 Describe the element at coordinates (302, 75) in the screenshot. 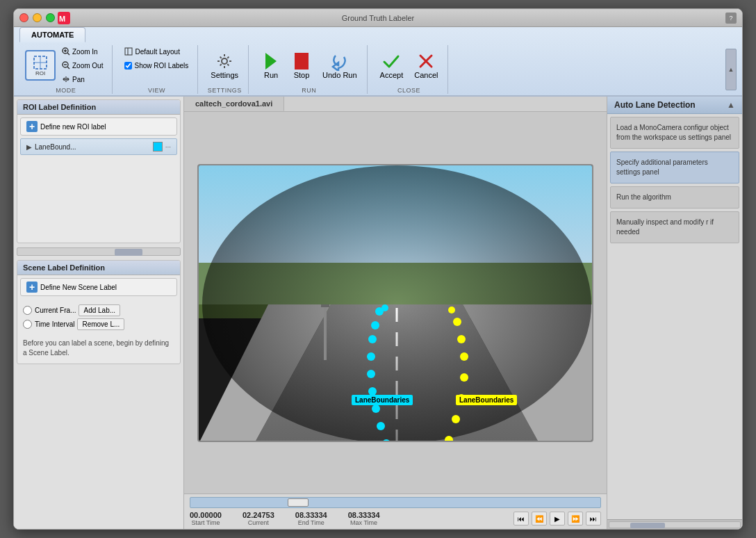

I see `stop-label: Stop` at that location.